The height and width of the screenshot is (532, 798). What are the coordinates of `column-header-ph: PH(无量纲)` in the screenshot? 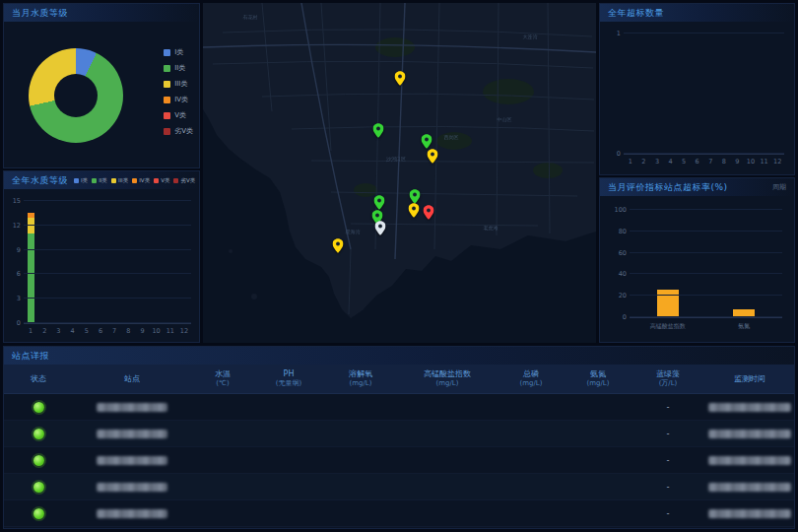 It's located at (289, 378).